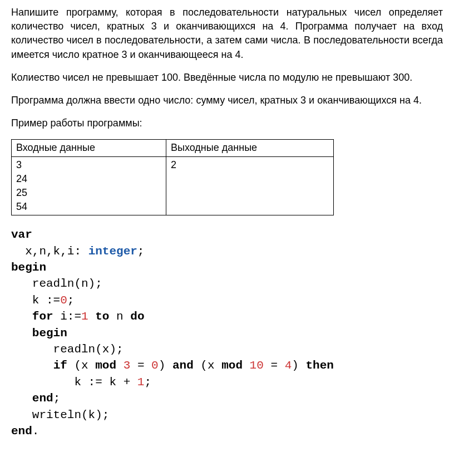 This screenshot has width=454, height=476. What do you see at coordinates (250, 186) in the screenshot?
I see `cell-output: 2` at bounding box center [250, 186].